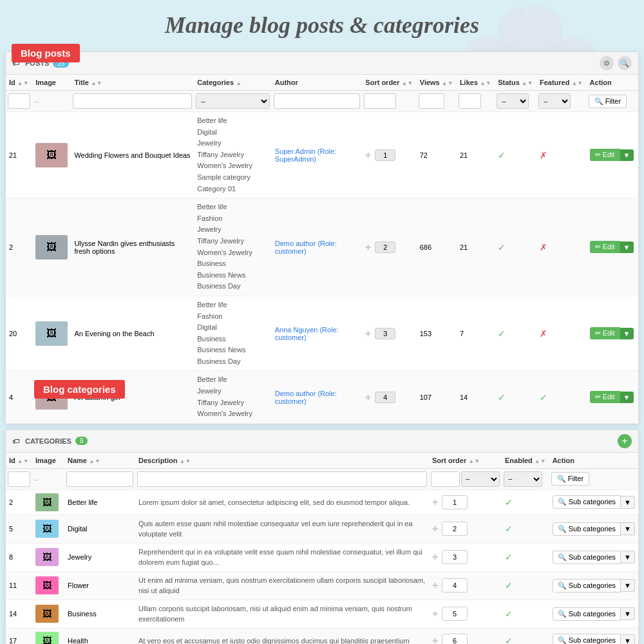 The image size is (644, 644). I want to click on table-row: 5 🖼 Digital Quis autem esse quam nihil m…, so click(322, 529).